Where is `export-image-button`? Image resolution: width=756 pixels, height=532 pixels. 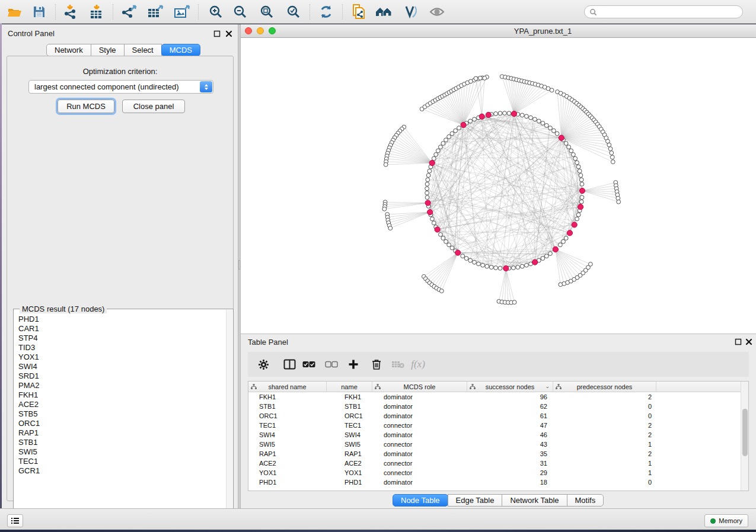
export-image-button is located at coordinates (182, 12).